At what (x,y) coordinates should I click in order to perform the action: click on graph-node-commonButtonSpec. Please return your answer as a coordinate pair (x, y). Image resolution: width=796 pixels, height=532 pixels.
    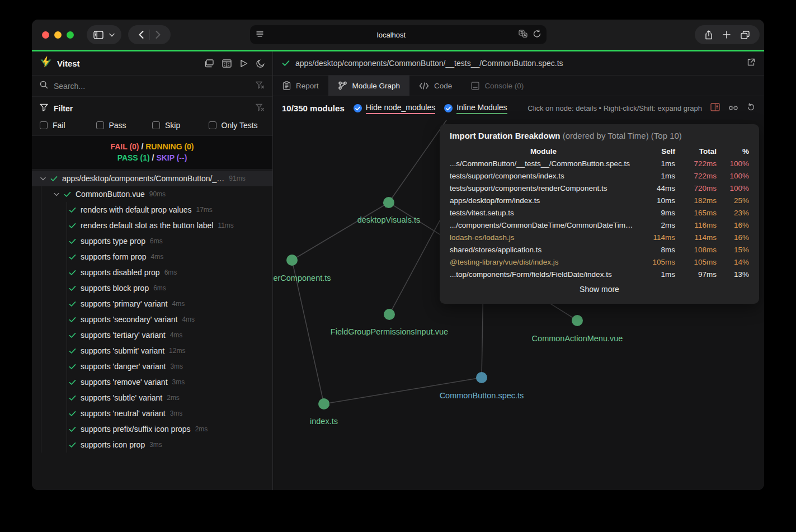
    Looking at the image, I should click on (482, 378).